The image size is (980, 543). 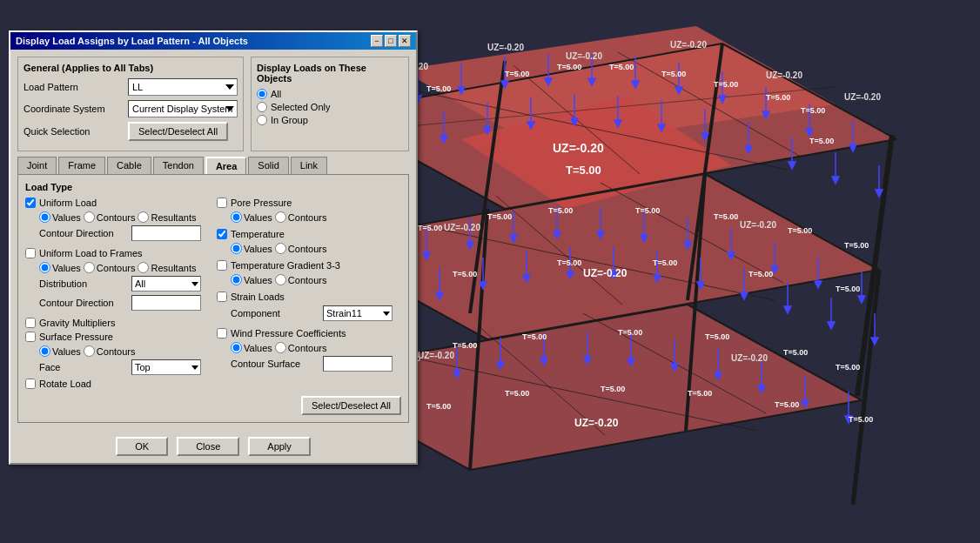 I want to click on select-deselect-all-button: Select/Deselect All, so click(x=178, y=131).